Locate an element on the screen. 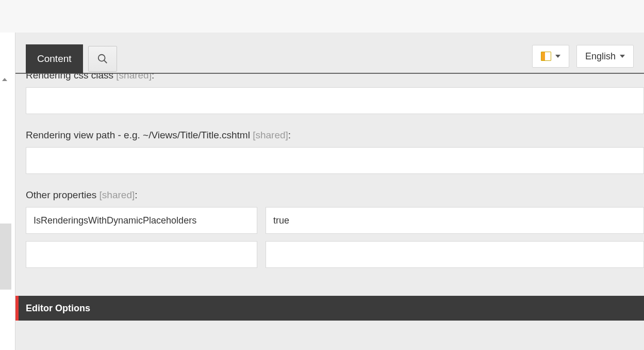  label-text: Rendering css class is located at coordinates (70, 77).